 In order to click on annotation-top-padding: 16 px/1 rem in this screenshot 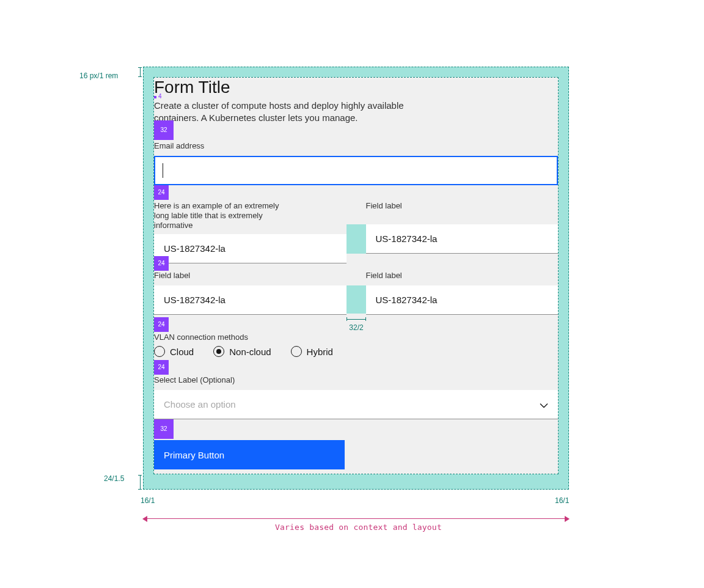, I will do `click(99, 76)`.